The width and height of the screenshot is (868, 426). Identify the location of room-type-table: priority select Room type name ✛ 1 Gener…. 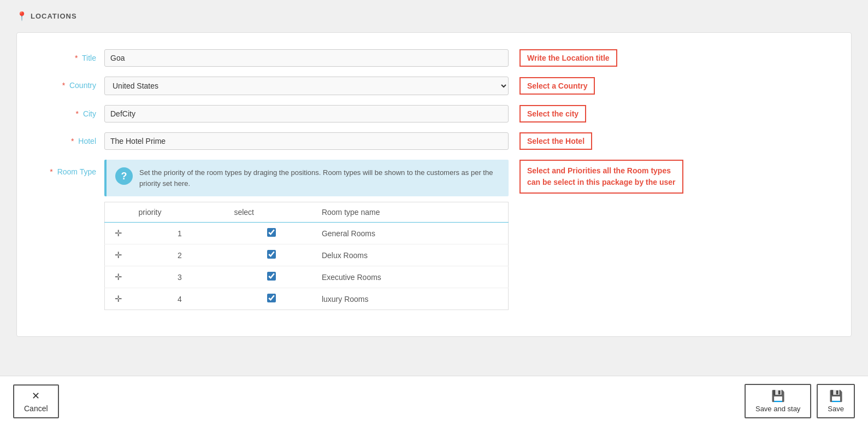
(306, 256).